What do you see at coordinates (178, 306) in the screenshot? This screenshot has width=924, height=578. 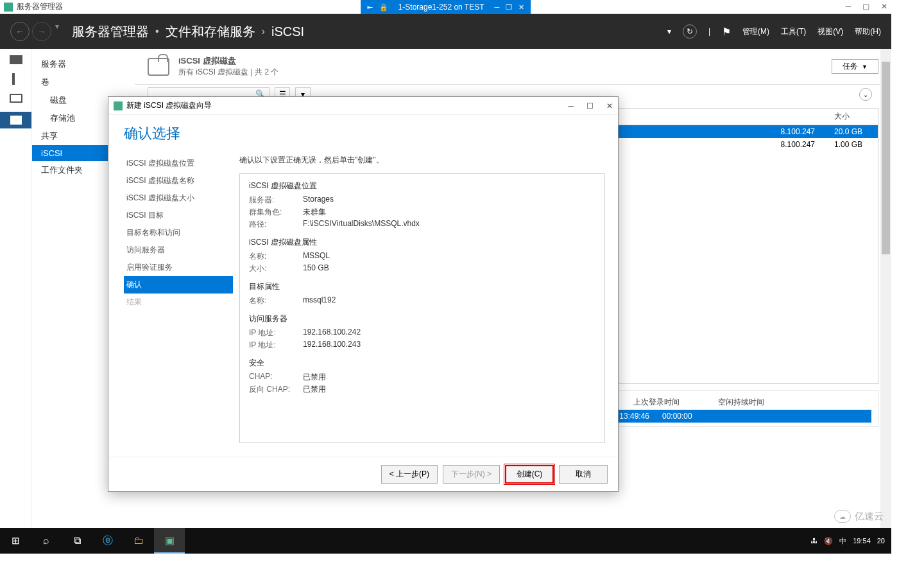 I see `wizard-steps: iSCSI 虚拟磁盘位置 iSCSI 虚拟磁盘名称 iSCSI 虚拟磁盘大小 i…` at bounding box center [178, 306].